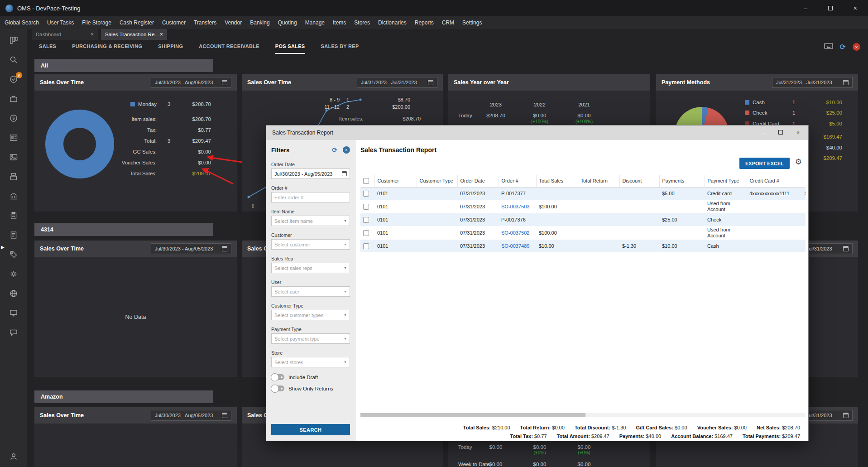  Describe the element at coordinates (14, 313) in the screenshot. I see `monitor-icon` at that location.